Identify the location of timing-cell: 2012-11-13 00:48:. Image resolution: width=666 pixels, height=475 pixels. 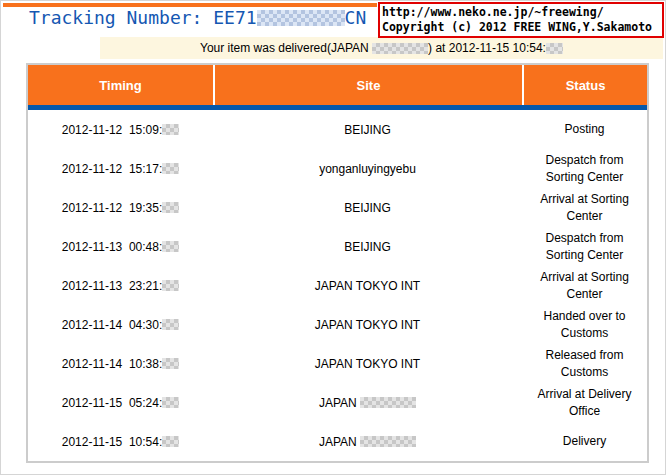
(120, 246).